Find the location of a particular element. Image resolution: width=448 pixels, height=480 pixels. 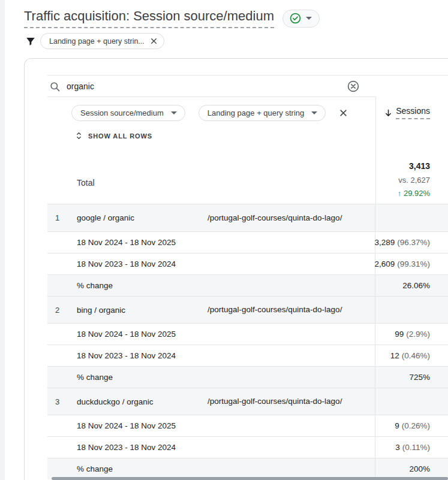

table-row: 18 Nov 2023 - 18 Nov 2024 3 (0.11%) is located at coordinates (248, 447).